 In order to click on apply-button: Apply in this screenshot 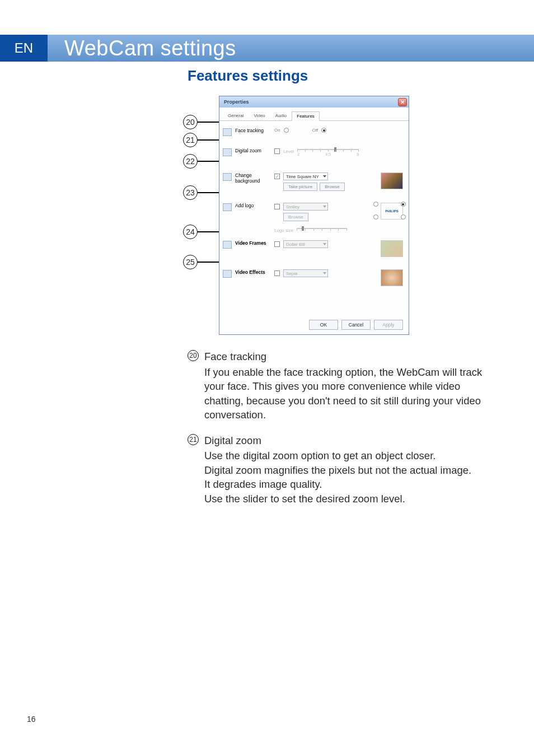, I will do `click(388, 325)`.